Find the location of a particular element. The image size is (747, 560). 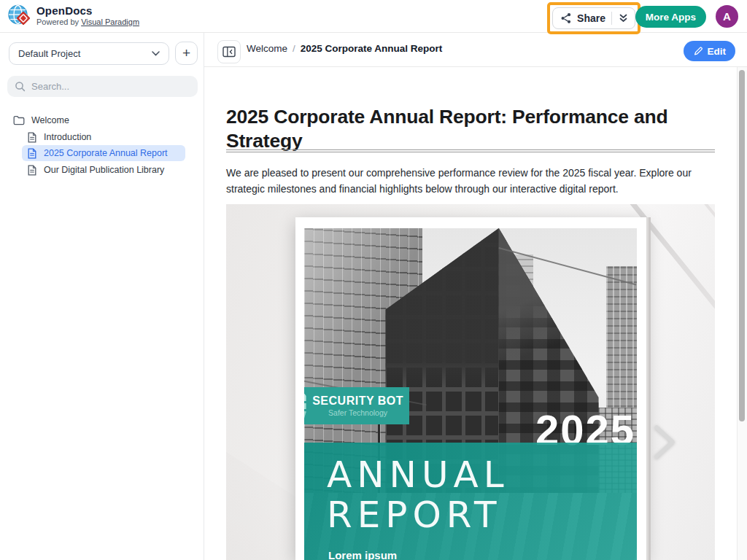

cover-subtext: Lorem ipsum is located at coordinates (363, 554).